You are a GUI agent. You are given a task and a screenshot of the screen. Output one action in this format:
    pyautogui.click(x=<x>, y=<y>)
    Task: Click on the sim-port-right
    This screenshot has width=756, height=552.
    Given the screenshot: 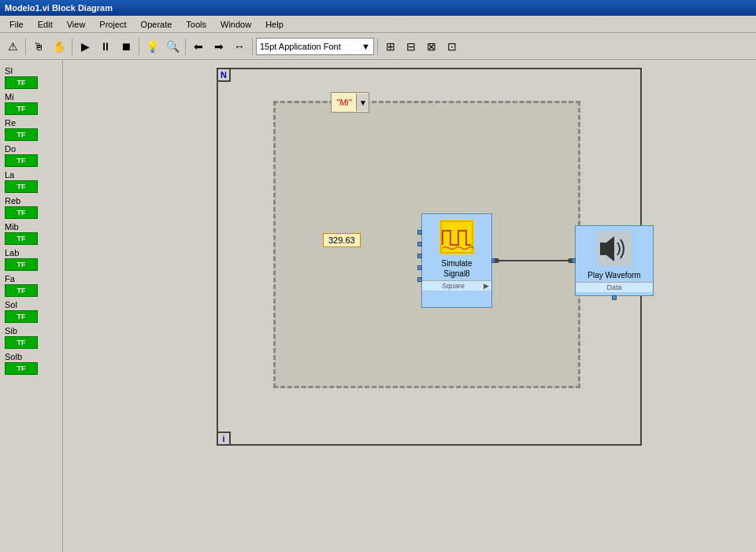 What is the action you would take?
    pyautogui.click(x=494, y=261)
    